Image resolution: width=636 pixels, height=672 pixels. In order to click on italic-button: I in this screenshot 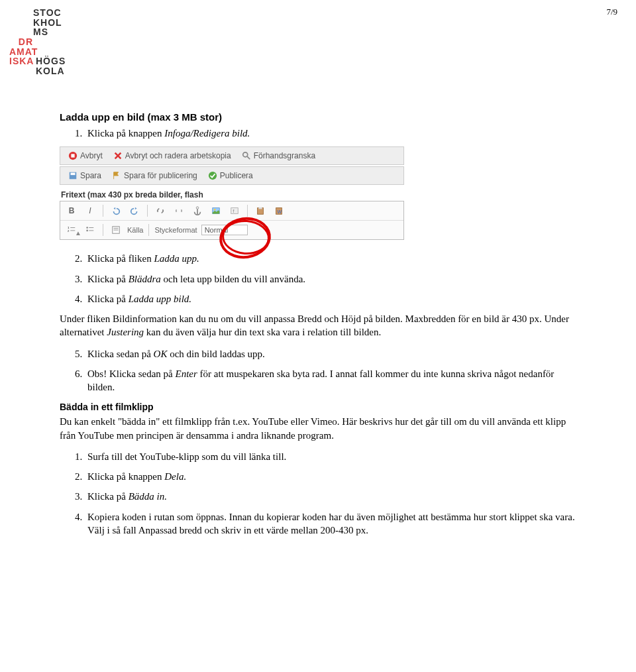, I will do `click(90, 211)`.